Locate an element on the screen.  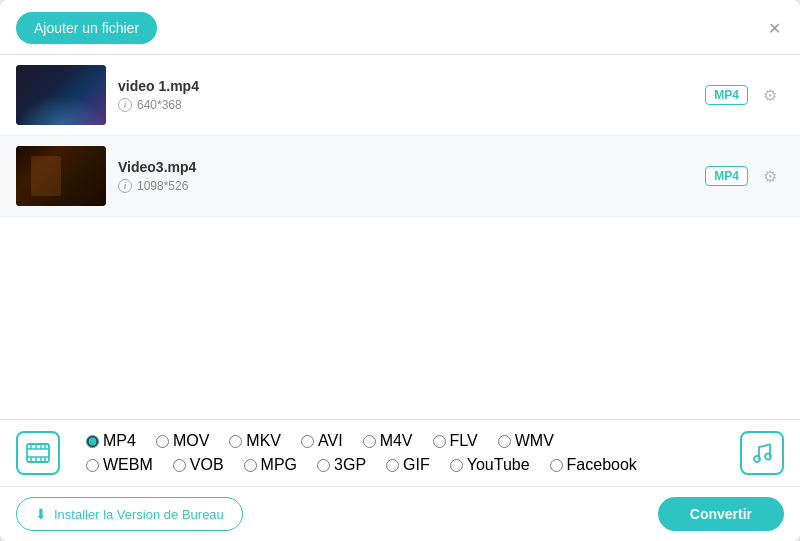
radio-3gp-label: 3GP is located at coordinates (350, 465).